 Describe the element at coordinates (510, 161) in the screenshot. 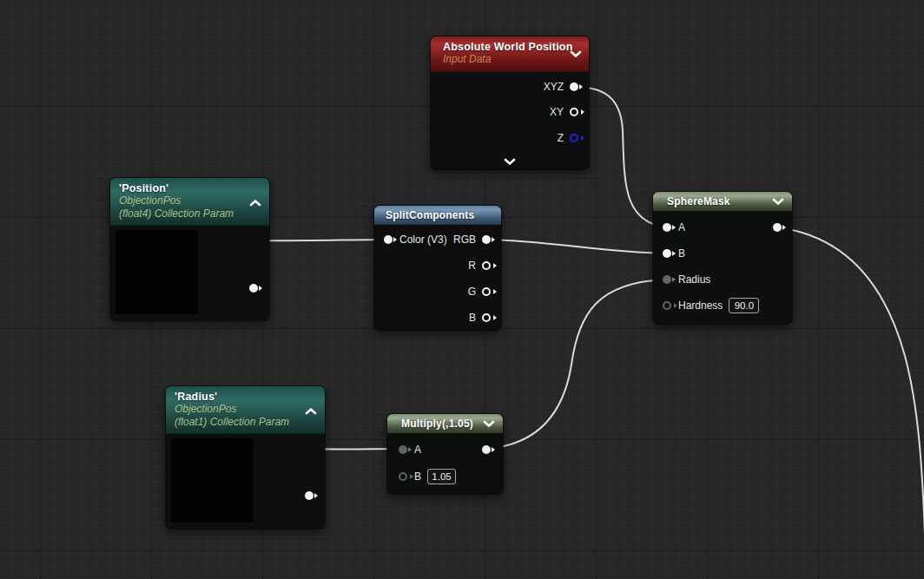

I see `collapse-pins-chevron-icon` at that location.